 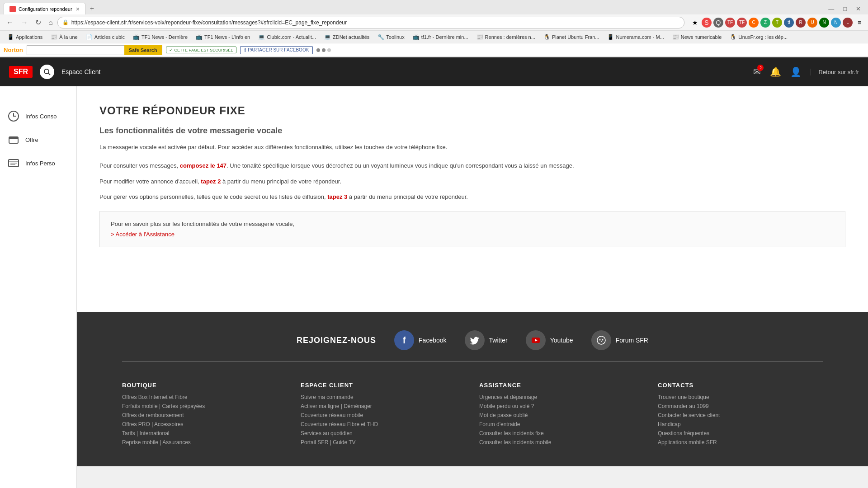 What do you see at coordinates (337, 197) in the screenshot?
I see `tapez-3-link: tapez 3` at bounding box center [337, 197].